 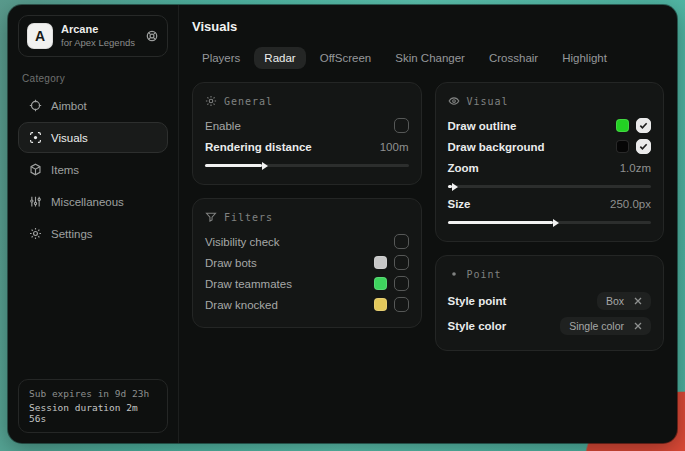 I want to click on style-color-label: Style color, so click(x=478, y=326).